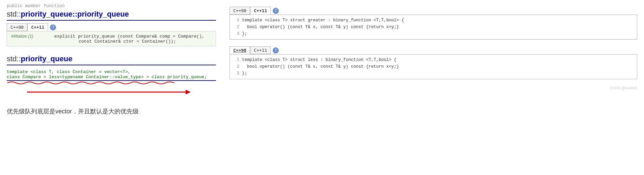 The height and width of the screenshot is (175, 644). Describe the element at coordinates (276, 11) in the screenshot. I see `help-icon-right1: ?` at that location.